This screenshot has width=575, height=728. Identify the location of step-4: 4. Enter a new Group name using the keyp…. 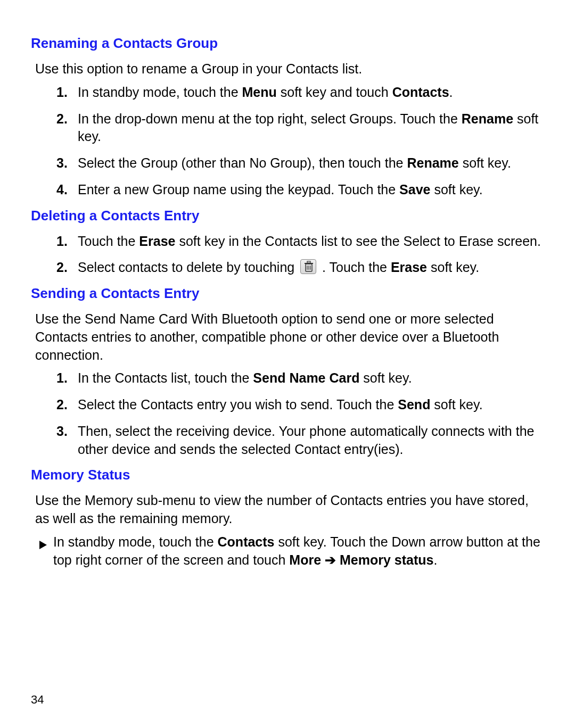
(300, 190).